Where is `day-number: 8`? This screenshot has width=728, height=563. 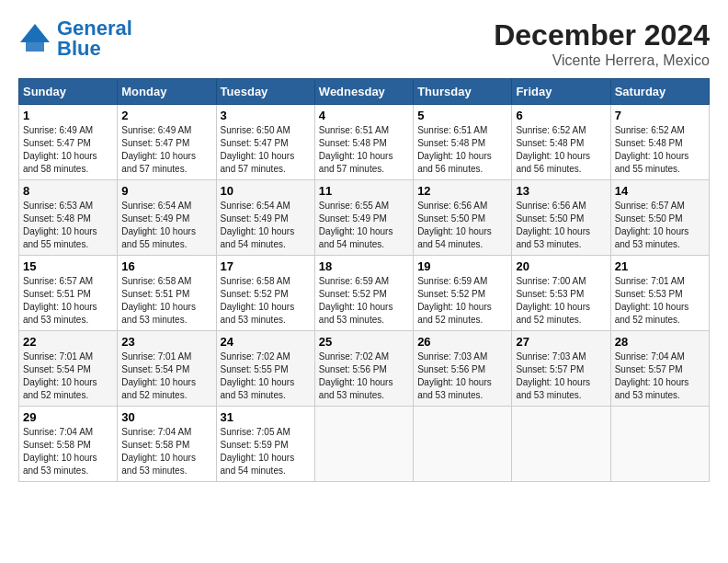
day-number: 8 is located at coordinates (68, 191).